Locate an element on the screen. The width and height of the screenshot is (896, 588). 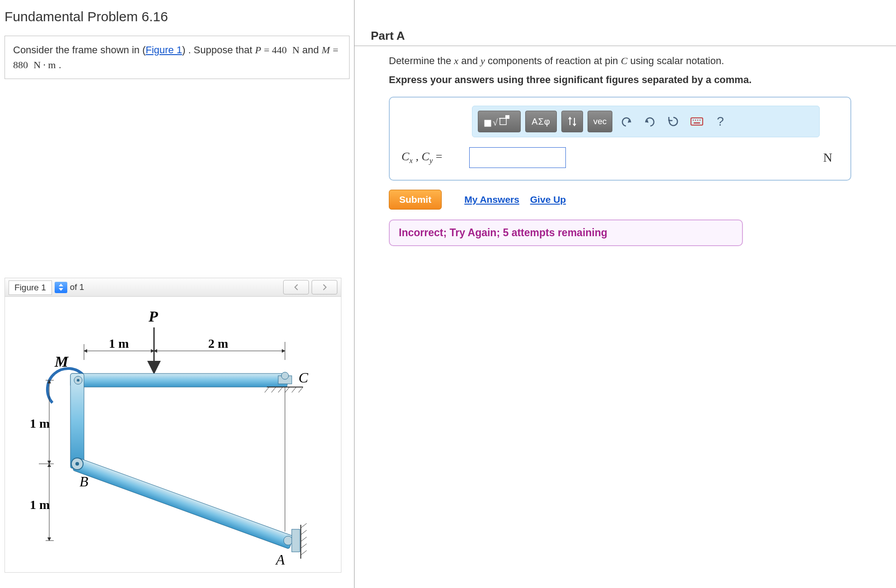
redo-icon is located at coordinates (650, 121).